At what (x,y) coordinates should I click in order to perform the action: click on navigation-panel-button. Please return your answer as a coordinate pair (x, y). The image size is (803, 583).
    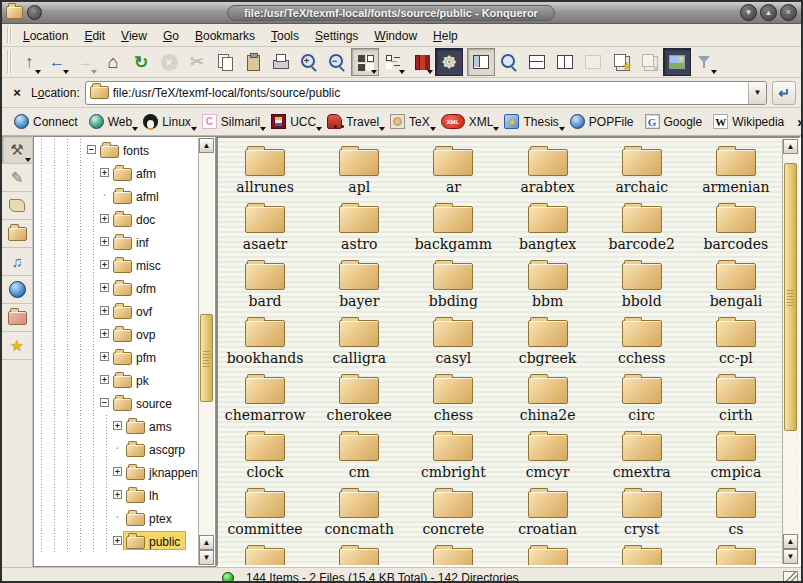
    Looking at the image, I should click on (481, 62).